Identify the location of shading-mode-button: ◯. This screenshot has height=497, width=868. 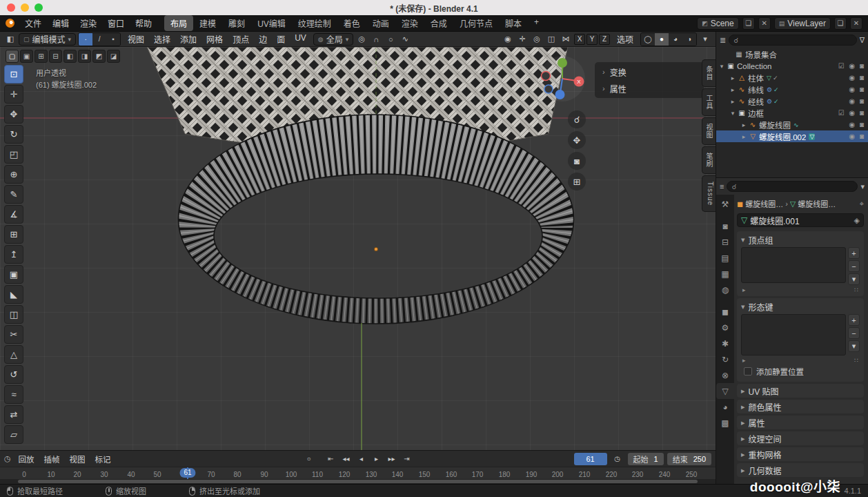
(648, 39).